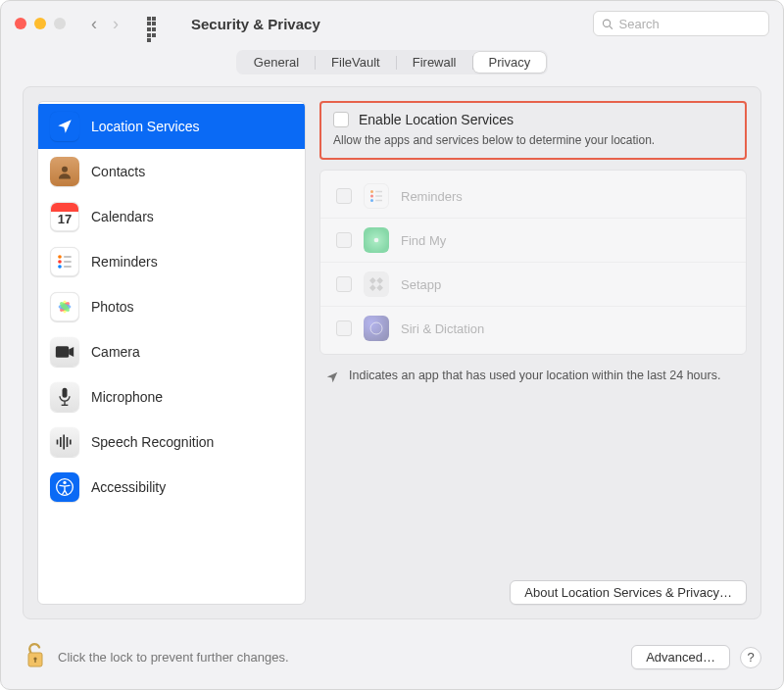 The image size is (784, 690). Describe the element at coordinates (533, 284) in the screenshot. I see `app-row-setapp: Setapp` at that location.